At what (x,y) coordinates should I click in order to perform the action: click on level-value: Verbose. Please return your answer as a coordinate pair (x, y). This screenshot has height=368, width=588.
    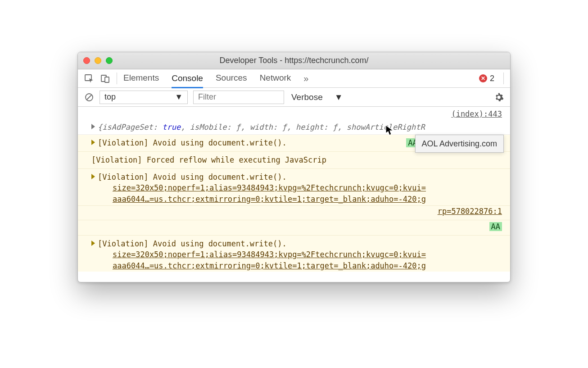
    Looking at the image, I should click on (307, 97).